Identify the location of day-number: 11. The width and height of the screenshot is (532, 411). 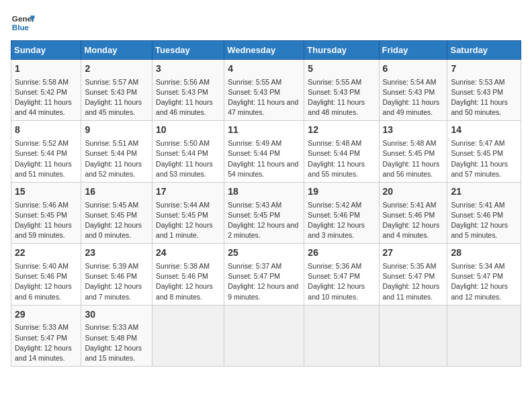
(264, 130).